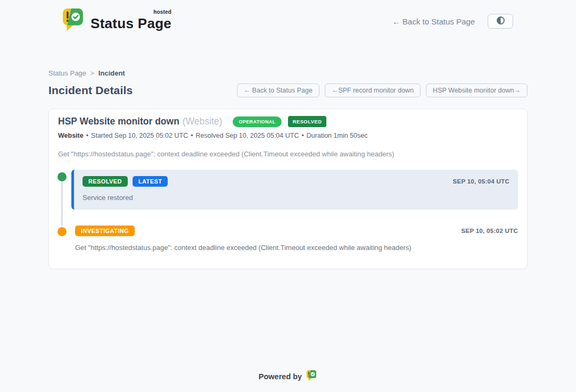 The height and width of the screenshot is (392, 576). I want to click on incident-nav-buttons: ← Back to Status Page ←SPF record monito…, so click(382, 90).